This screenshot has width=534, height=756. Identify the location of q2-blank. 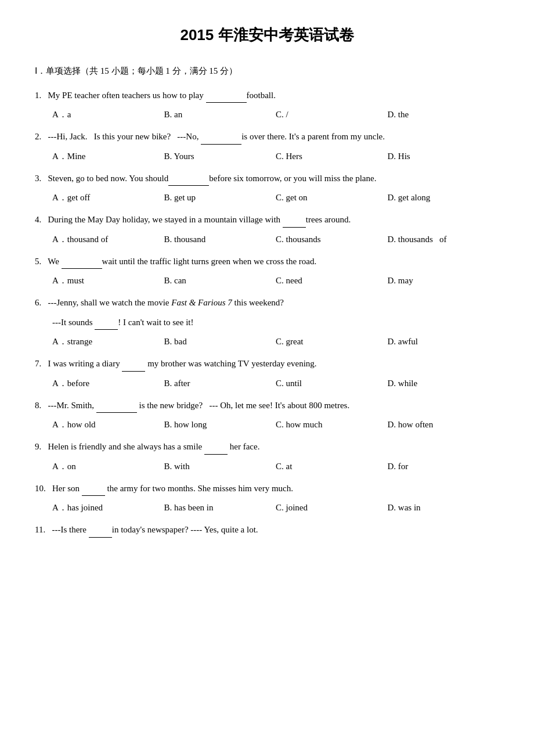
(221, 140).